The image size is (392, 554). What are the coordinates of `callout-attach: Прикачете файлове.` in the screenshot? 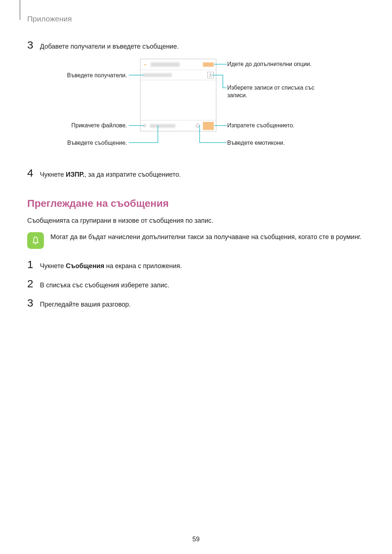 It's located at (83, 126).